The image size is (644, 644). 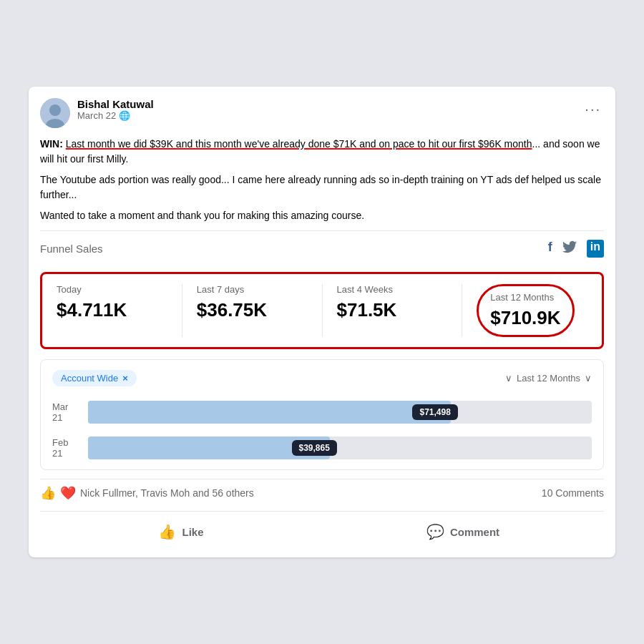 What do you see at coordinates (329, 116) in the screenshot?
I see `post-date: March 22 🌐` at bounding box center [329, 116].